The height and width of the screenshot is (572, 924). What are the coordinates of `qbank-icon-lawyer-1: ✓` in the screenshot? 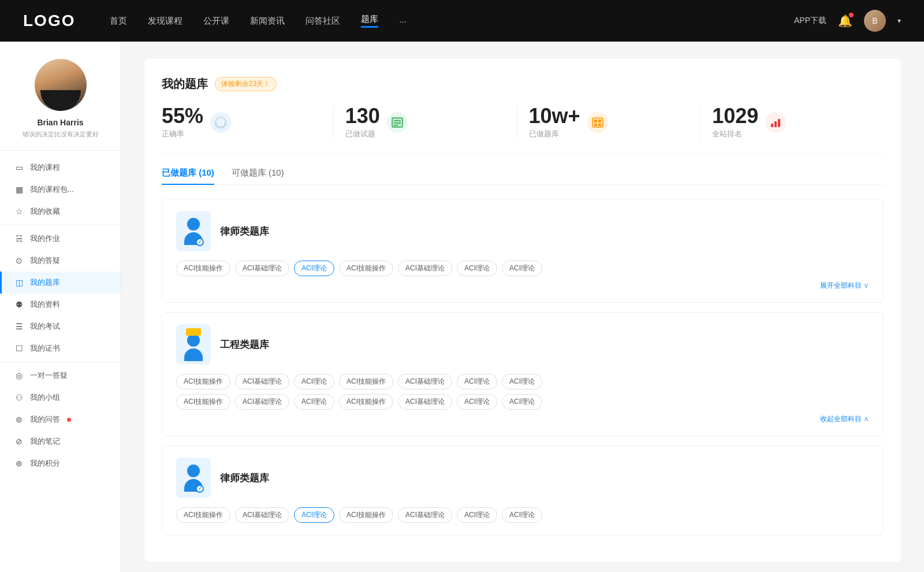 It's located at (193, 231).